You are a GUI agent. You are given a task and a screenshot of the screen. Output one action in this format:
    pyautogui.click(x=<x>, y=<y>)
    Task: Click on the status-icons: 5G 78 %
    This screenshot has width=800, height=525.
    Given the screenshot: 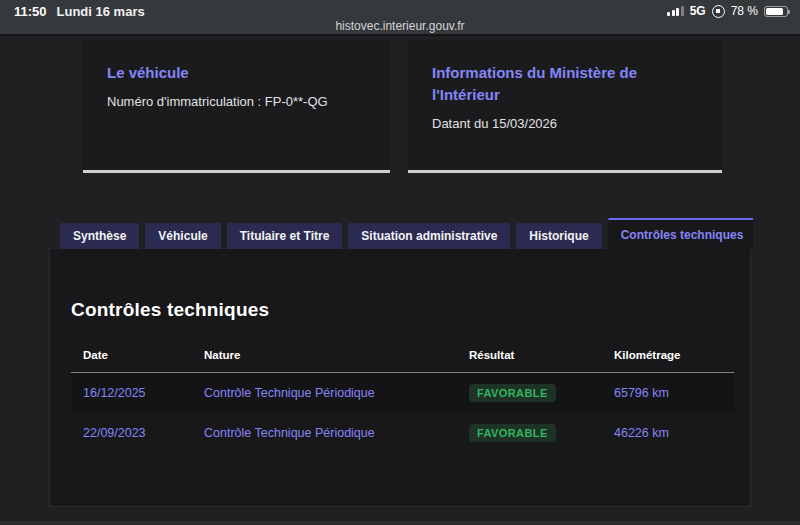 What is the action you would take?
    pyautogui.click(x=728, y=11)
    